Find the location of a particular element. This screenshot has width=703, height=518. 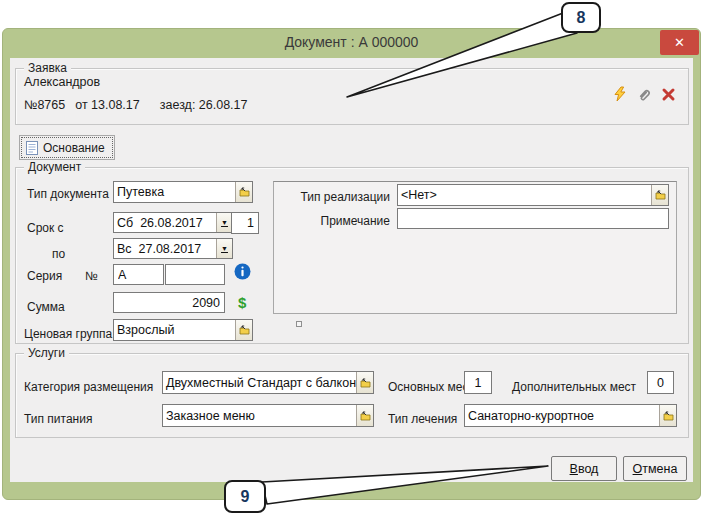

meal-type-choose-button is located at coordinates (364, 416).